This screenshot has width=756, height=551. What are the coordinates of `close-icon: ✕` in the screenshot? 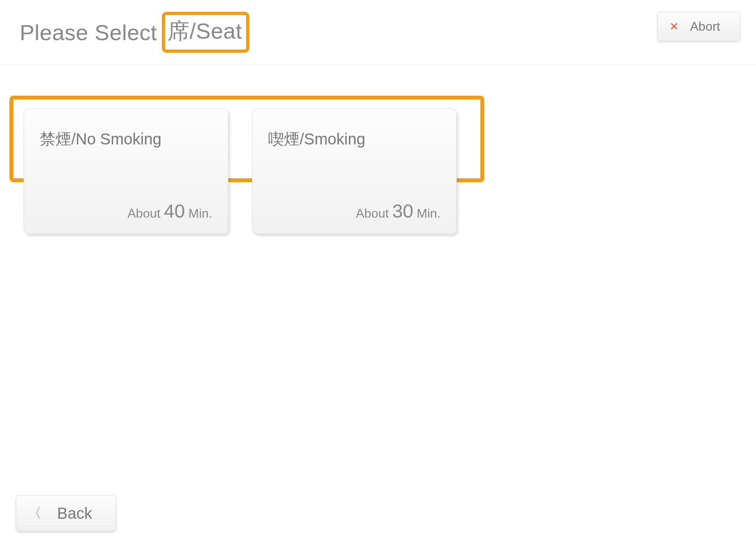 It's located at (674, 27).